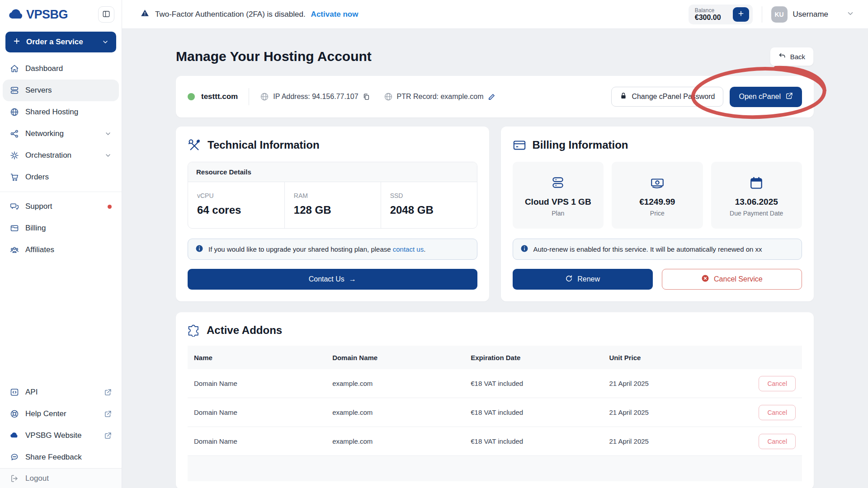 Image resolution: width=868 pixels, height=488 pixels. I want to click on sidebar-item-servers: Servers, so click(61, 90).